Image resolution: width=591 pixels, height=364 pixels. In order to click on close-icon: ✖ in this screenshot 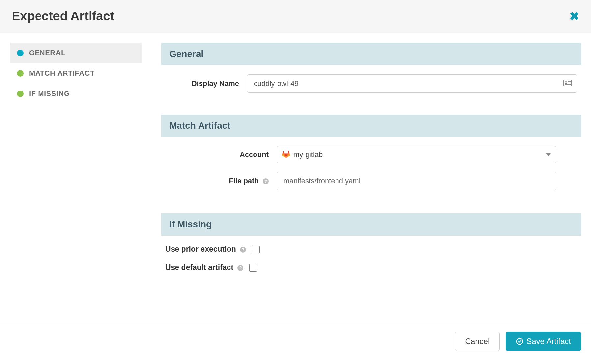, I will do `click(574, 16)`.